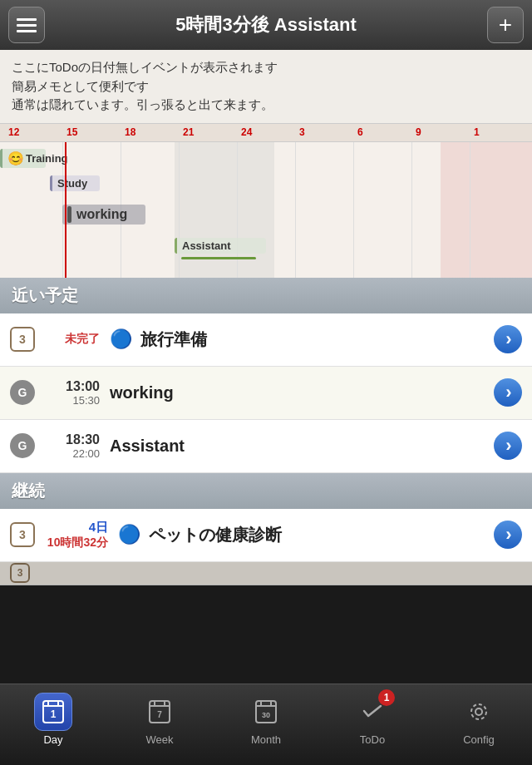 This screenshot has height=765, width=532. Describe the element at coordinates (266, 718) in the screenshot. I see `tab-month: 30 Month` at that location.